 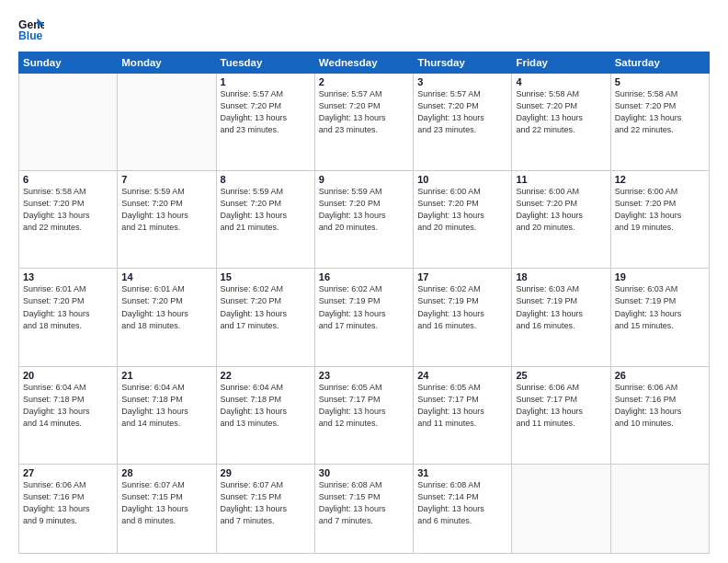 What do you see at coordinates (462, 179) in the screenshot?
I see `day-number: 10` at bounding box center [462, 179].